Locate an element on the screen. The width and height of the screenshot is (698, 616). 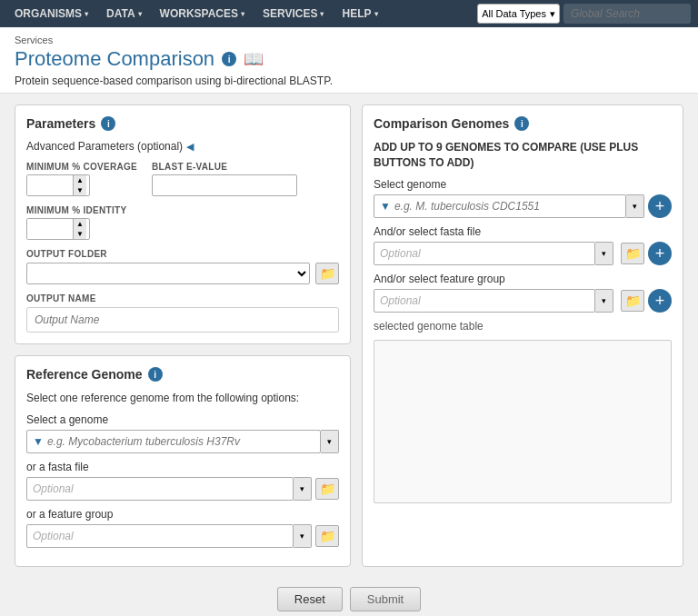
comp-filter-icon: ▼ is located at coordinates (385, 206).